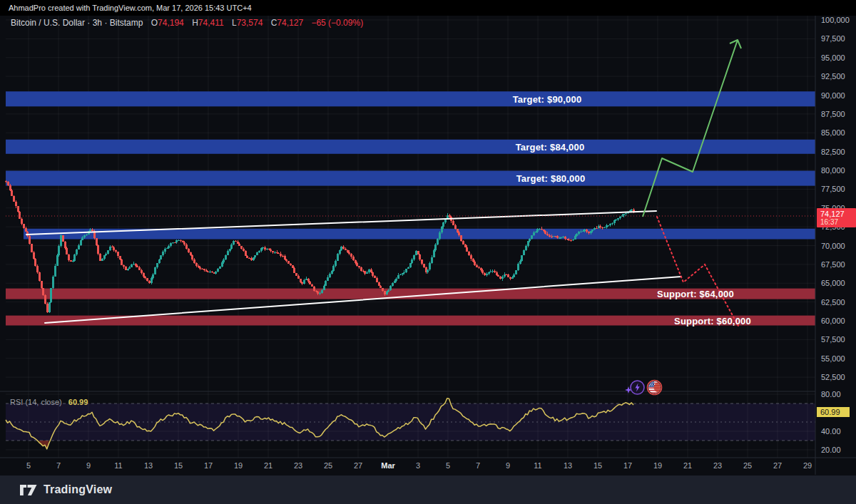 This screenshot has width=856, height=504. Describe the element at coordinates (833, 58) in the screenshot. I see `price-axis-label: 95,000` at that location.